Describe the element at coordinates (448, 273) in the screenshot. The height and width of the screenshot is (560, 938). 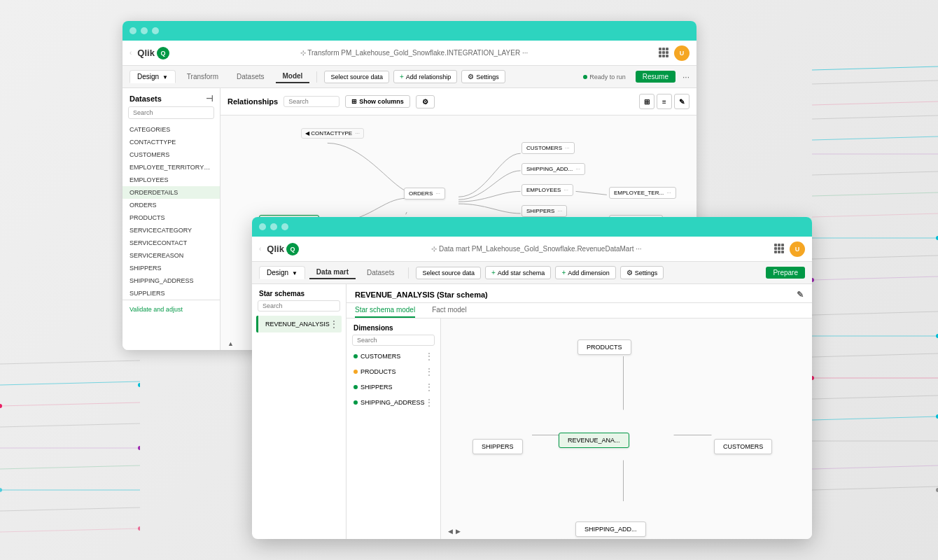
I see `select-source-btn-front: Select source data` at that location.